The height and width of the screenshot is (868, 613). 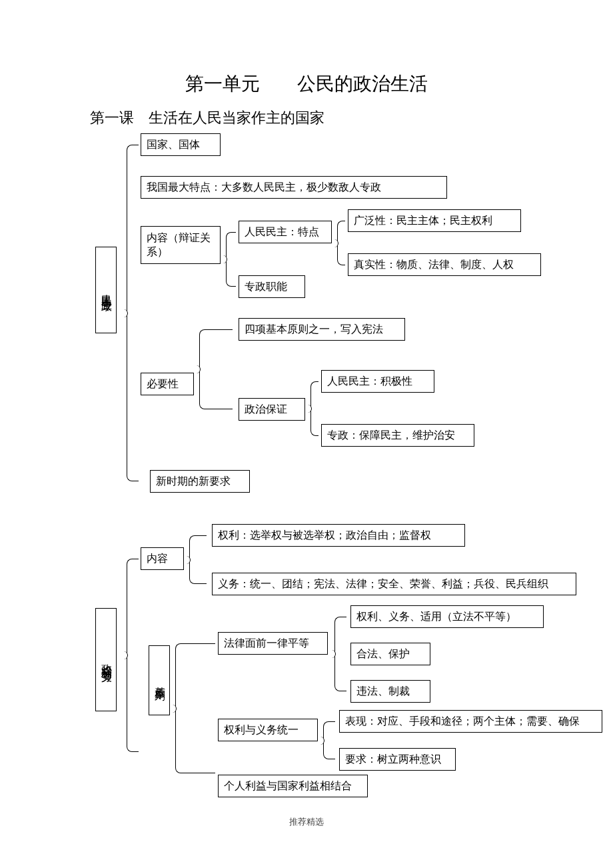 I want to click on tree2-n2b1: 表现：对应、手段和途径；两个主体；需要、确保, so click(x=470, y=721).